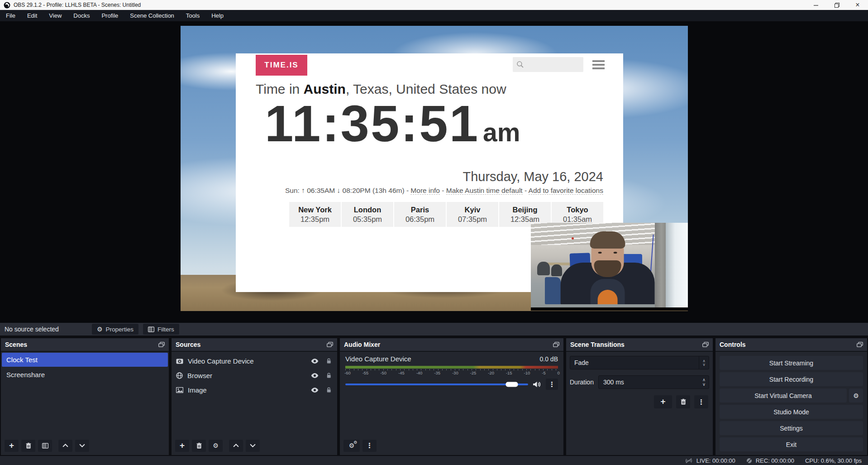 This screenshot has width=868, height=465. I want to click on volume-meter, so click(452, 367).